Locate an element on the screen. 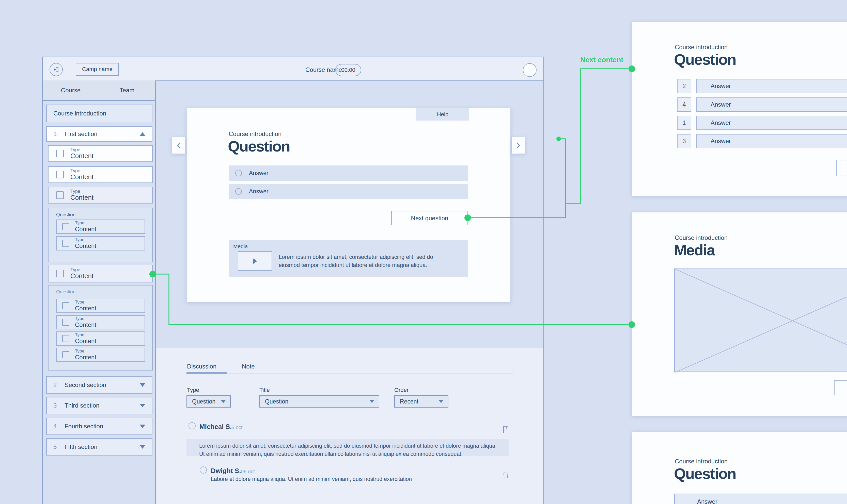  next-question-button: Next question is located at coordinates (430, 218).